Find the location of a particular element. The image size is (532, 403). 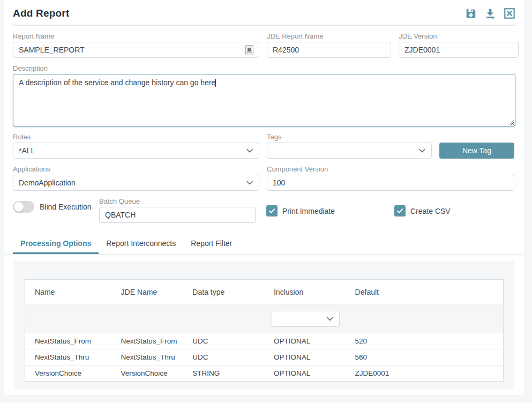

text-cursor is located at coordinates (215, 83).